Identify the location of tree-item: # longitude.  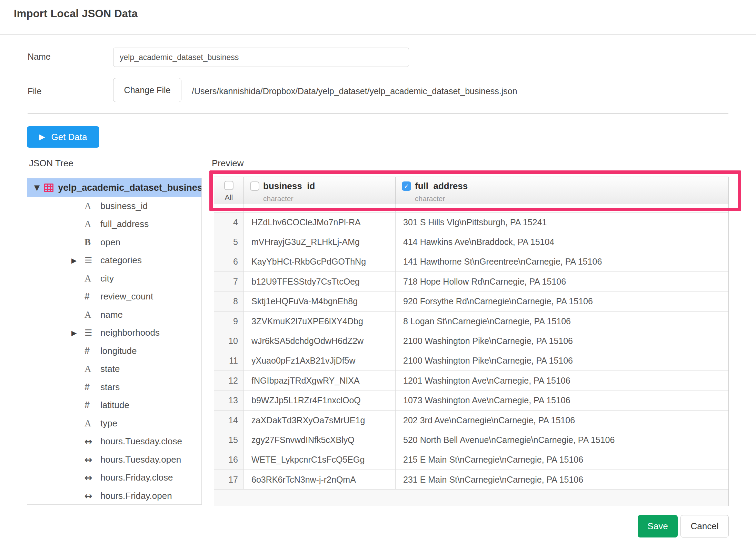
(115, 351).